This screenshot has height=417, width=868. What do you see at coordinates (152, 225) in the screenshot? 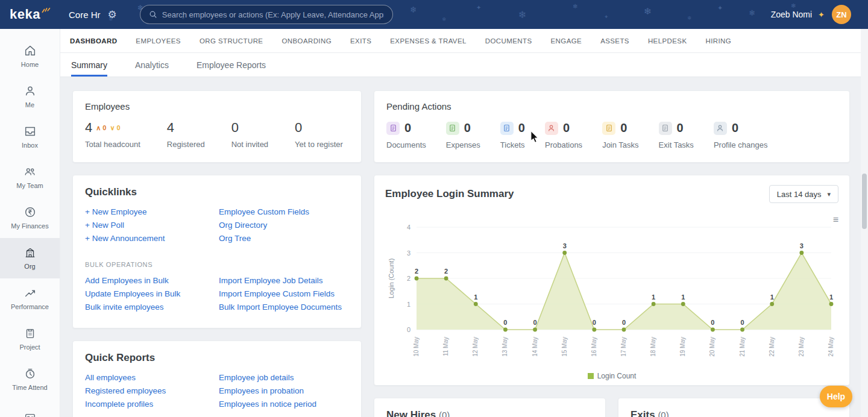
I see `link-new-poll: + New Poll` at bounding box center [152, 225].